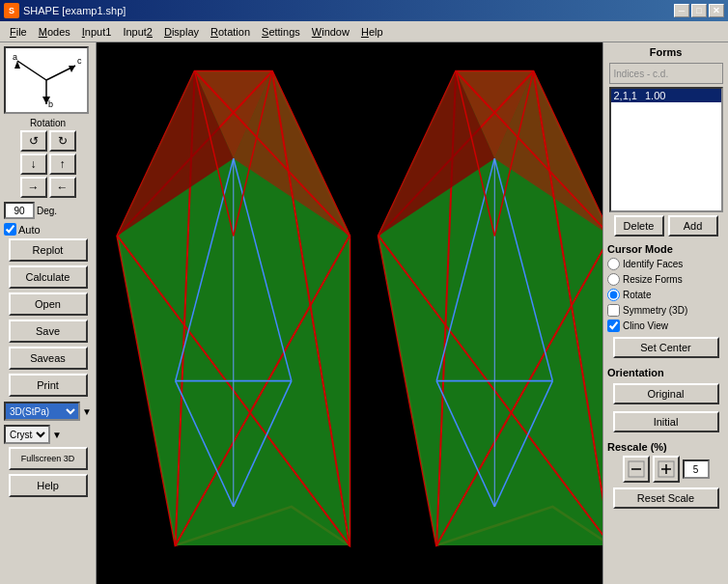  Describe the element at coordinates (666, 422) in the screenshot. I see `initial-button: Initial` at that location.